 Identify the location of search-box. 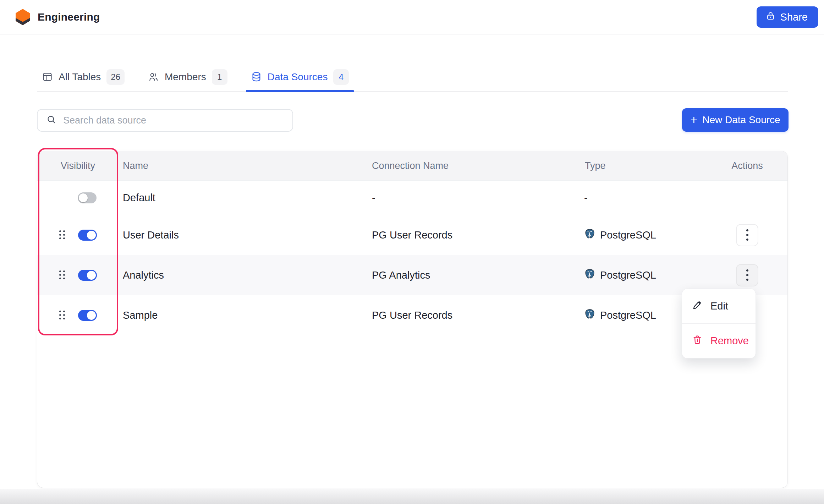
(165, 120).